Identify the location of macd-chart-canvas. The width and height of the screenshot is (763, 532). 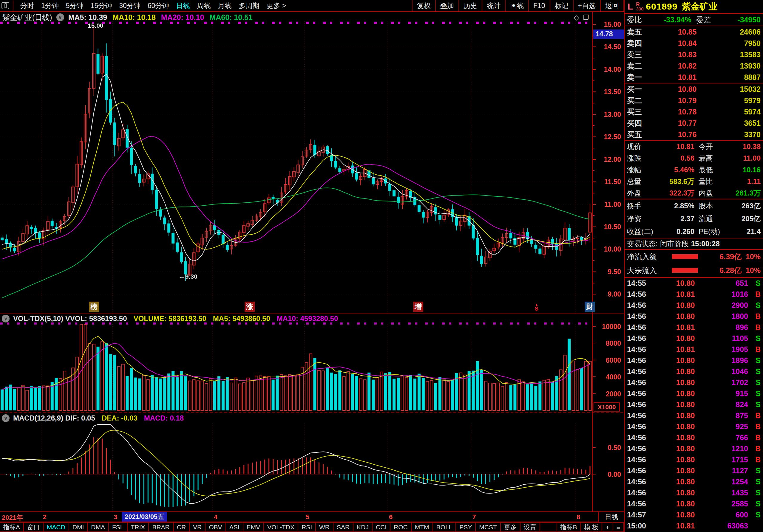
(296, 467).